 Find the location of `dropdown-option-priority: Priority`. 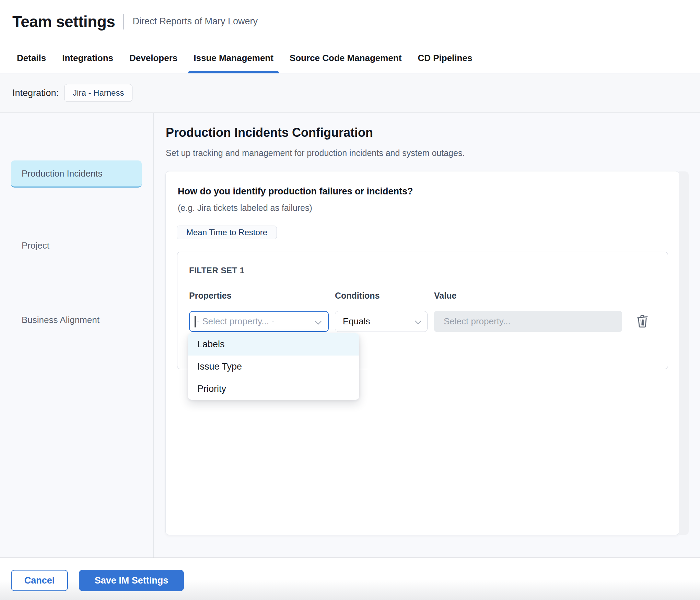

dropdown-option-priority: Priority is located at coordinates (274, 389).